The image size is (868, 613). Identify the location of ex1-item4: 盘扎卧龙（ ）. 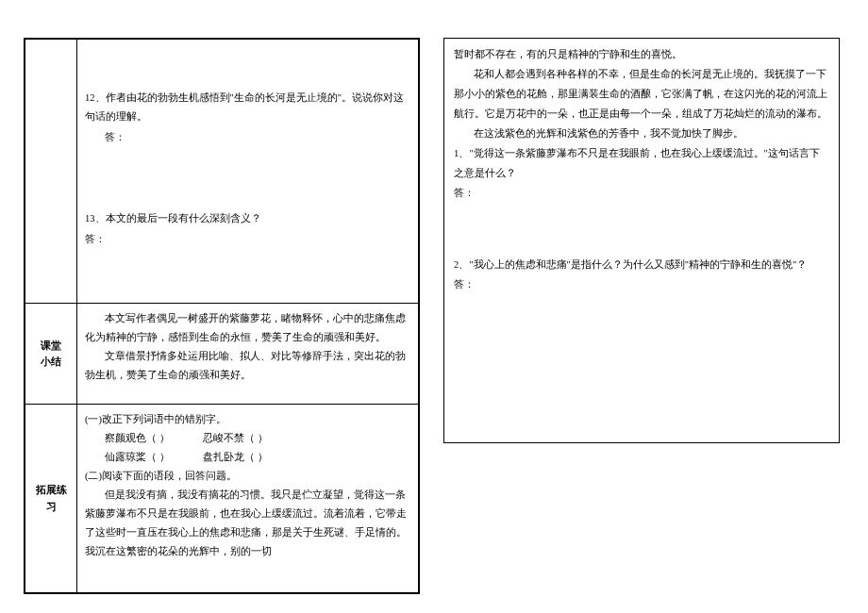
(236, 456).